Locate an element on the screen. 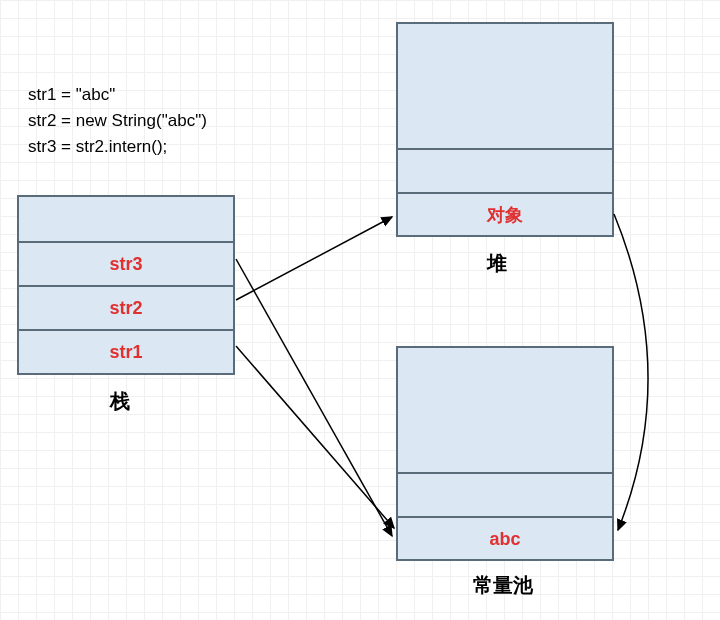 The height and width of the screenshot is (620, 720). arrow-str1-to-pool is located at coordinates (315, 437).